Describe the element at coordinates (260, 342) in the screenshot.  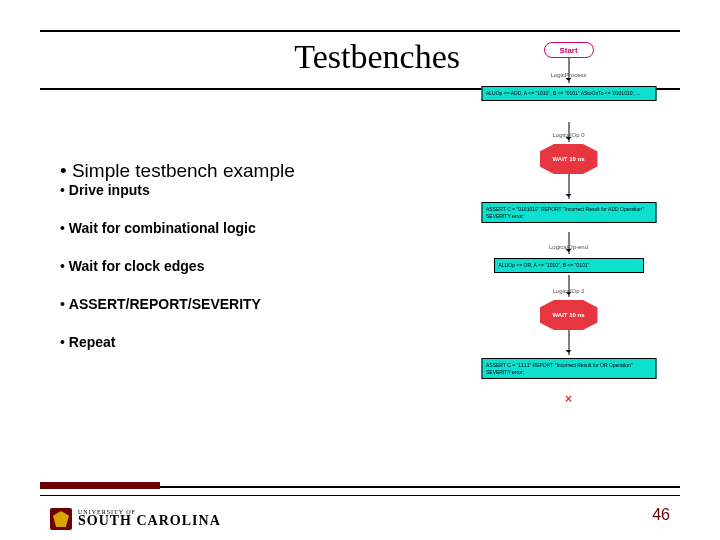
I see `sub-bullet: Repeat` at that location.